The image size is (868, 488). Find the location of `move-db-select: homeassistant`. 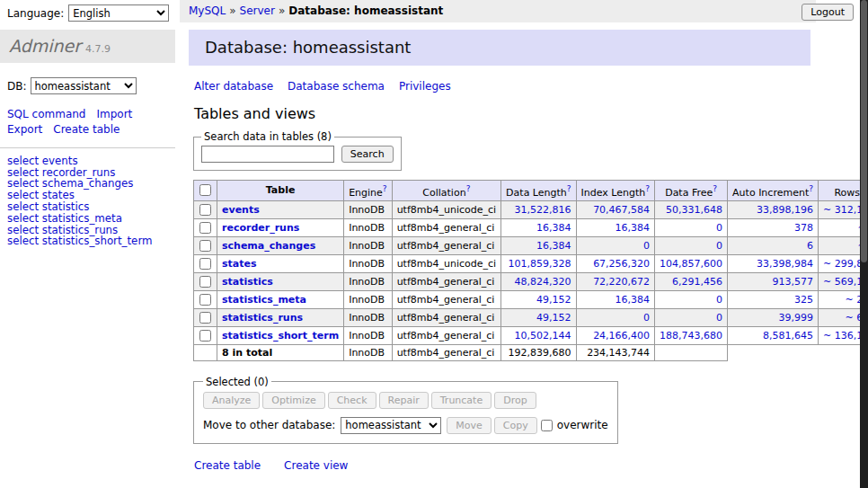

move-db-select: homeassistant is located at coordinates (391, 426).